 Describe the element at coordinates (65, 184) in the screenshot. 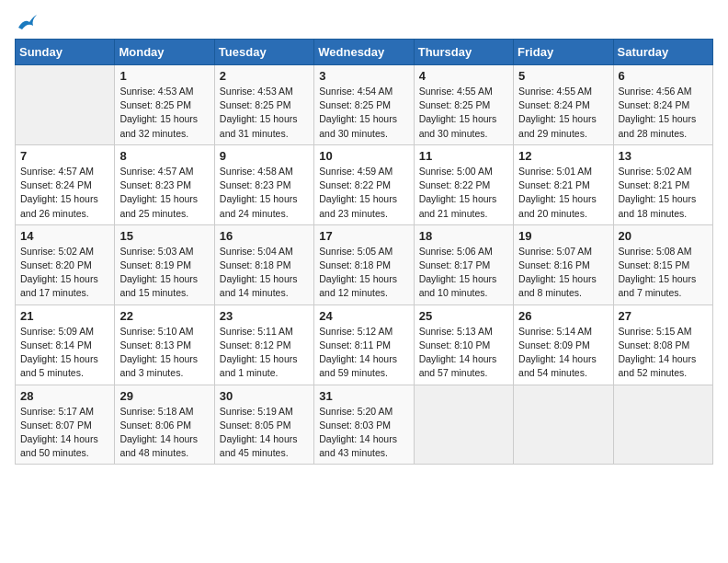

I see `calendar-cell: 7Sunrise: 4:57 AM Sunset: 8:24 PM Daylig…` at that location.